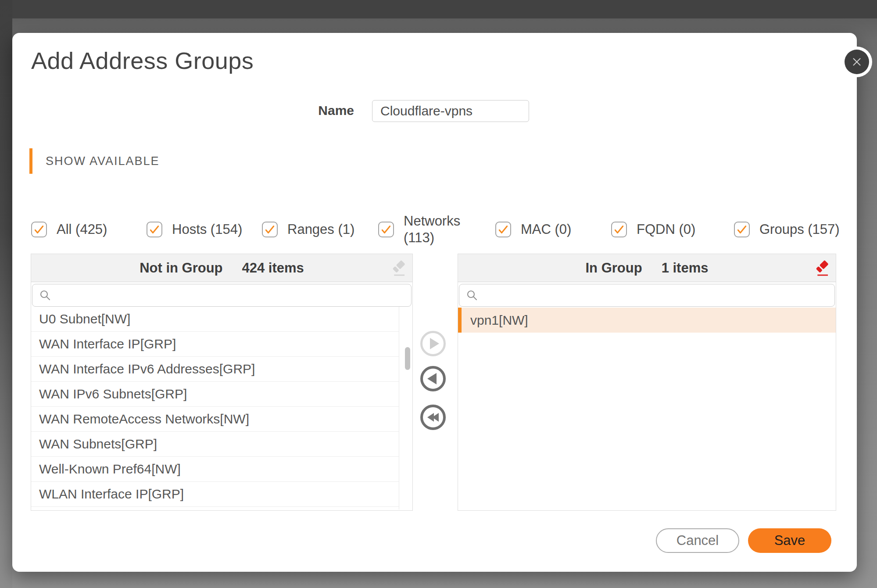 The image size is (877, 588). Describe the element at coordinates (82, 229) in the screenshot. I see `filter-label: All (425)` at that location.